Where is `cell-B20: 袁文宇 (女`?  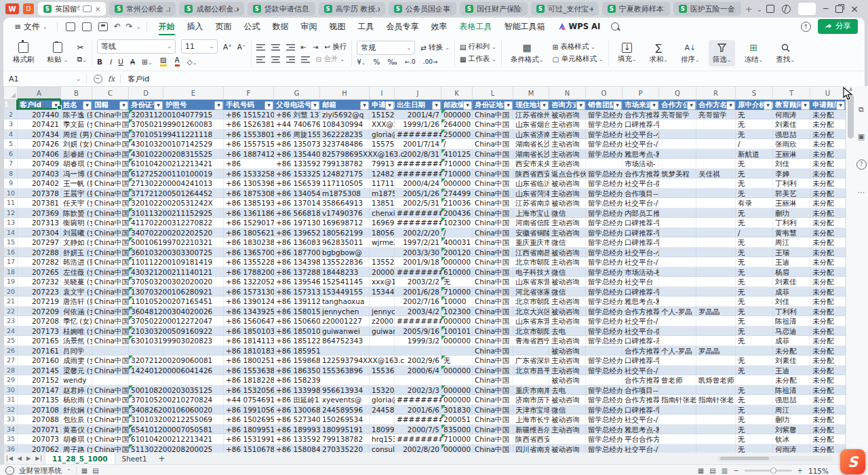 cell-B20: 袁文宇 (女 is located at coordinates (77, 292).